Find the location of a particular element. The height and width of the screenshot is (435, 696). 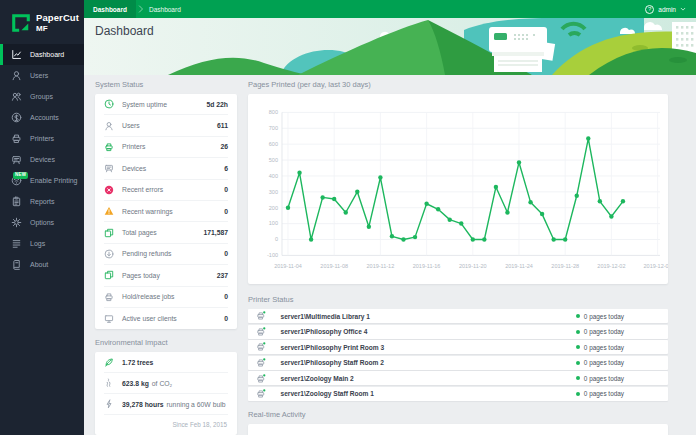

status-row-errors: Recent errors 0 is located at coordinates (166, 190).